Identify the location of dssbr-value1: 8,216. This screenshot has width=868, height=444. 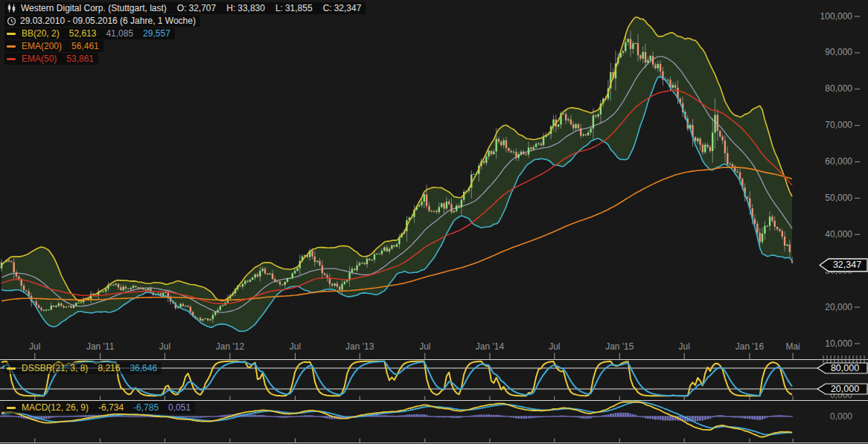
(109, 368).